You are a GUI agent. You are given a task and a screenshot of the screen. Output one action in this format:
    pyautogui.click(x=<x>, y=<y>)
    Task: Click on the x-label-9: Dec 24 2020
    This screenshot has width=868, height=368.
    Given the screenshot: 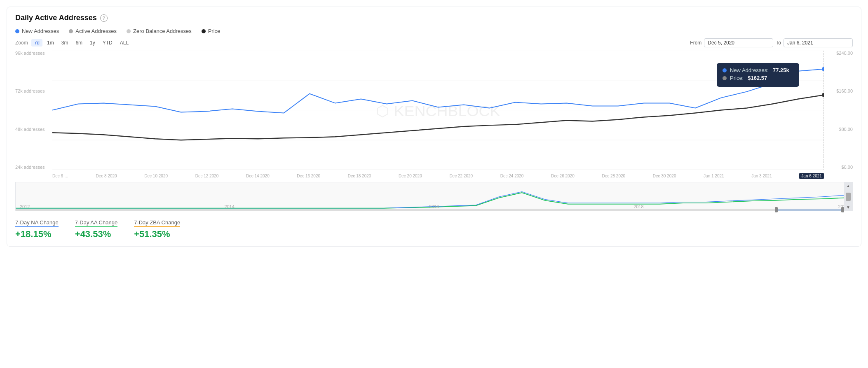 What is the action you would take?
    pyautogui.click(x=512, y=176)
    